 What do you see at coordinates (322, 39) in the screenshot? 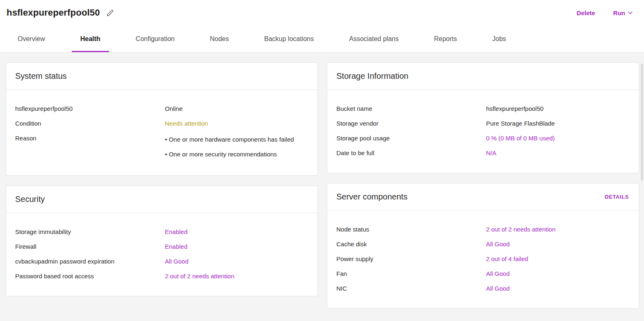
I see `tab-bar: Overview Health Configuration Nodes Back…` at bounding box center [322, 39].